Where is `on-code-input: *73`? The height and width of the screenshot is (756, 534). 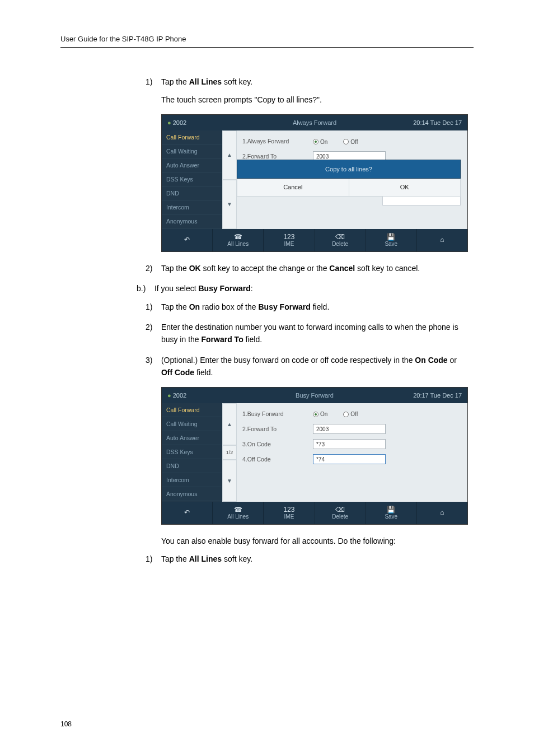 on-code-input: *73 is located at coordinates (349, 444).